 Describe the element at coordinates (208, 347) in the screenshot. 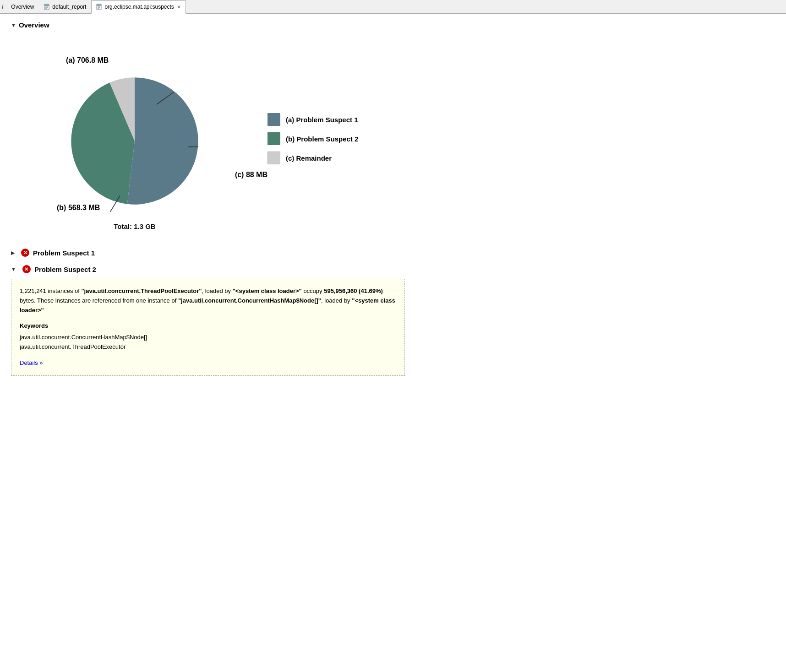

I see `keyword-item-1: java.util.concurrent.ThreadPoolExecutor` at that location.